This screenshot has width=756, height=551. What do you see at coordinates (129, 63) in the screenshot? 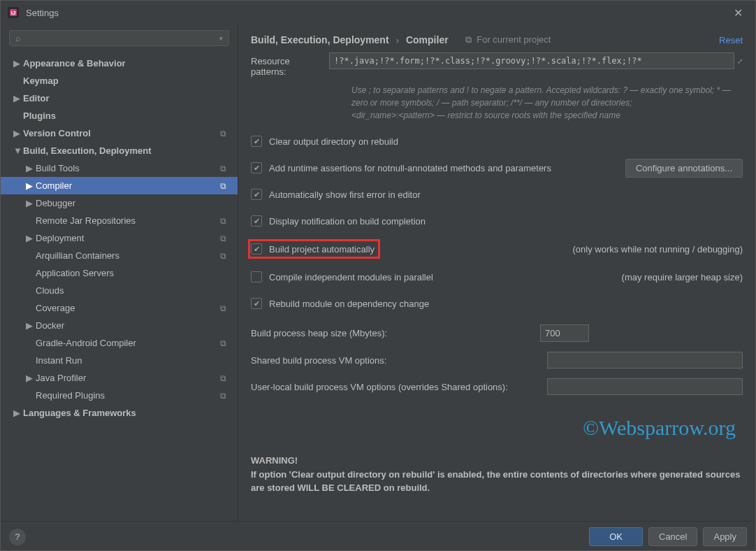
I see `tree-item-label: Appearance & Behavior` at bounding box center [129, 63].